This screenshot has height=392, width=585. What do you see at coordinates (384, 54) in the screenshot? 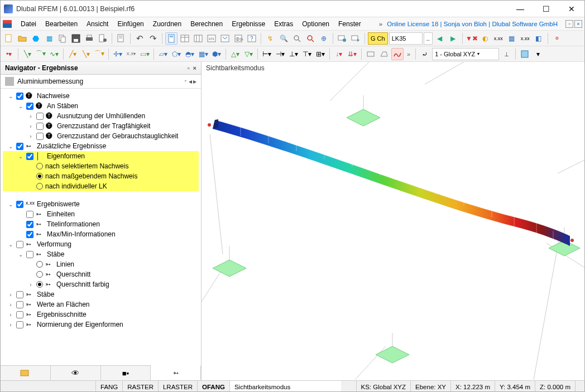
I see `persp-icon` at bounding box center [384, 54].